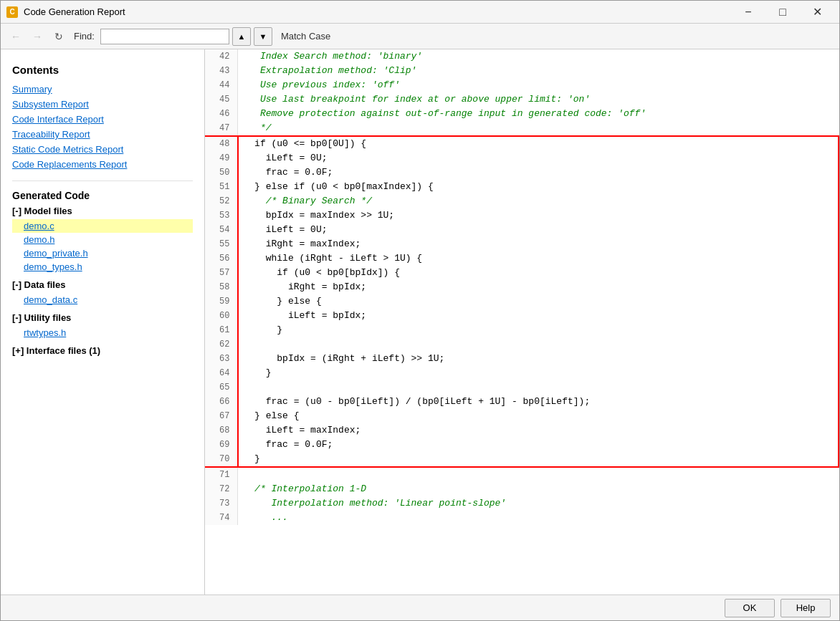  Describe the element at coordinates (538, 373) in the screenshot. I see `line-code: }` at that location.